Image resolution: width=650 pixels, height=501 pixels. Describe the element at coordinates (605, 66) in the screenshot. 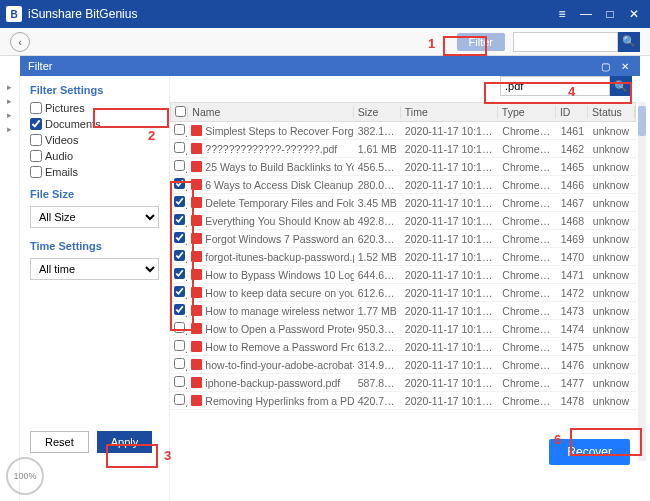

I see `popout-icon: ▢` at that location.